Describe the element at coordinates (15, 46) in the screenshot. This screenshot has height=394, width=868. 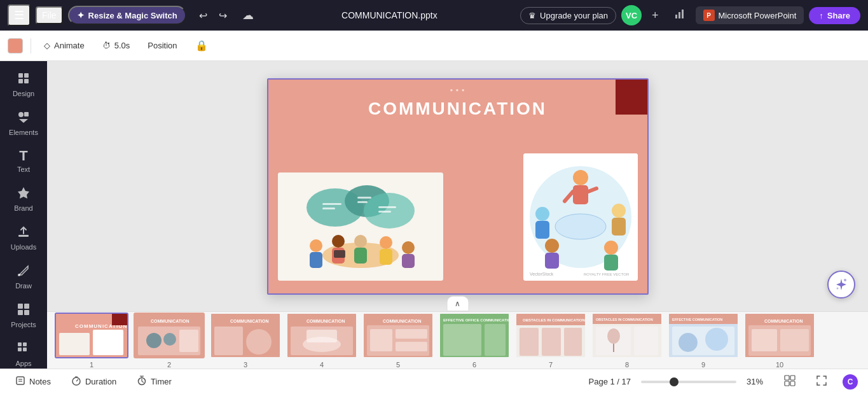
I see `color-swatch` at that location.